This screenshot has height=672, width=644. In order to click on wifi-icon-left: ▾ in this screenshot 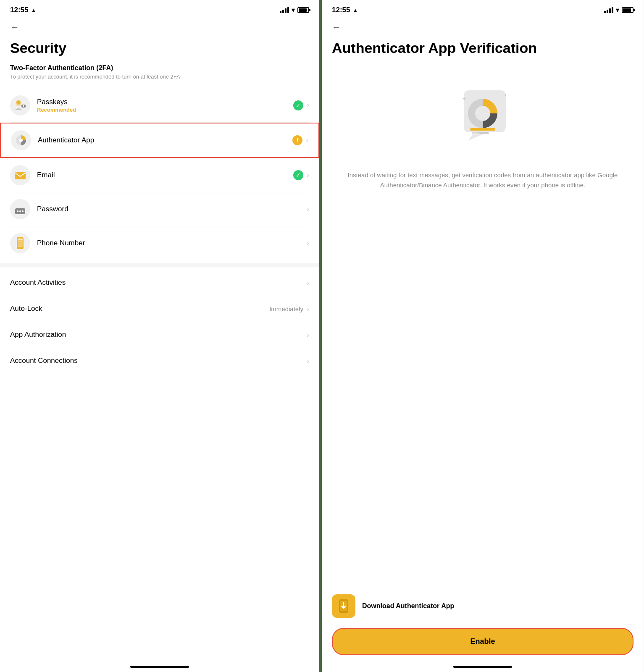, I will do `click(293, 10)`.